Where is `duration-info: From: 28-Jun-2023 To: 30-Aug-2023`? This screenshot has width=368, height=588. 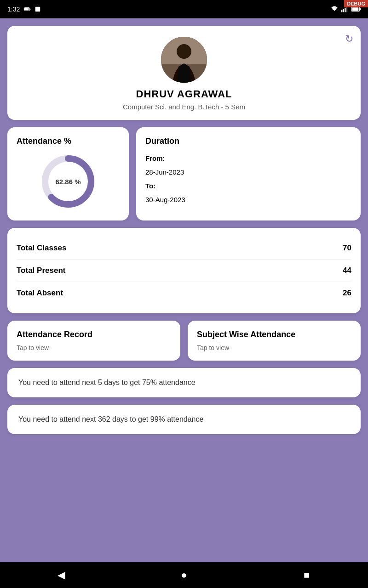
duration-info: From: 28-Jun-2023 To: 30-Aug-2023 is located at coordinates (248, 179).